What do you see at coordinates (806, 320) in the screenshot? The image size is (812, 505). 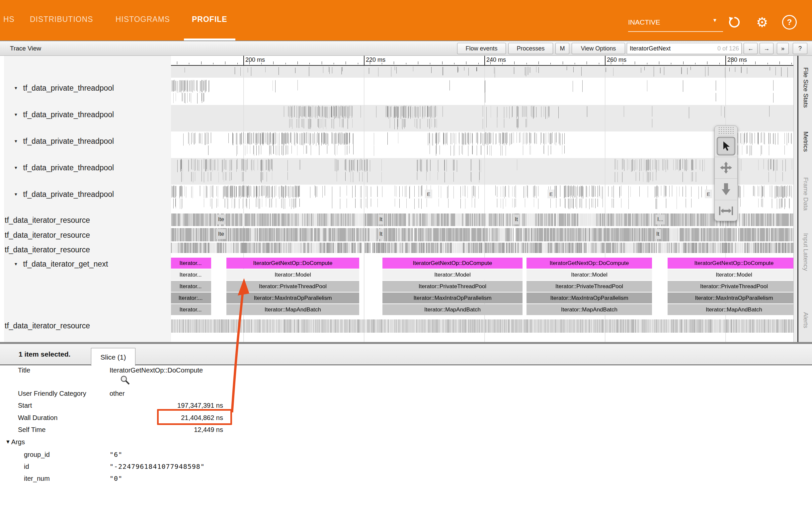 I see `side-tab-alerts: Alerts` at bounding box center [806, 320].